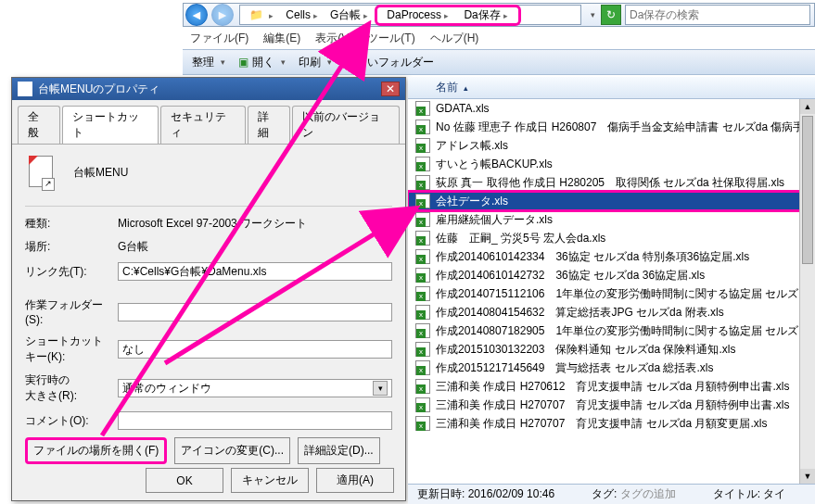 The width and height of the screenshot is (815, 504). Describe the element at coordinates (389, 63) in the screenshot. I see `new-folder-button: 新しいフォルダー` at that location.